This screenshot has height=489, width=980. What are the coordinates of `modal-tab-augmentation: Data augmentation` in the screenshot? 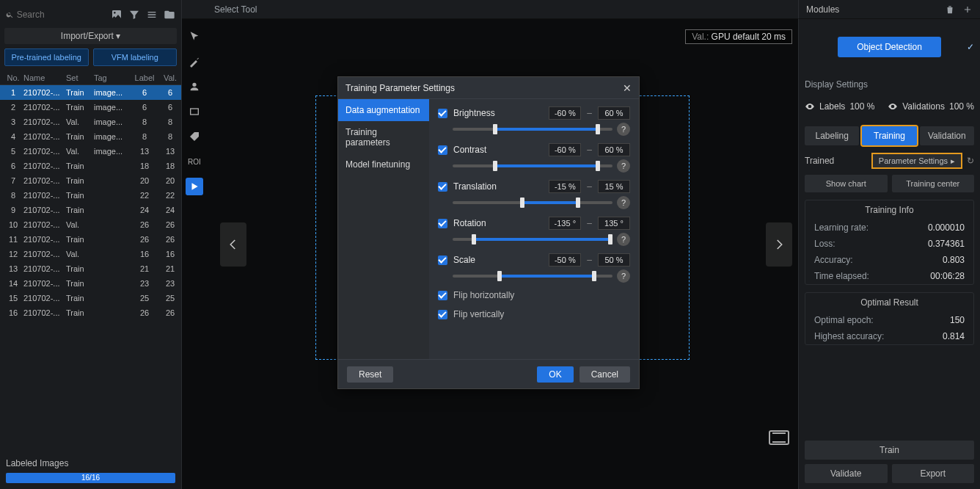 It's located at (384, 110).